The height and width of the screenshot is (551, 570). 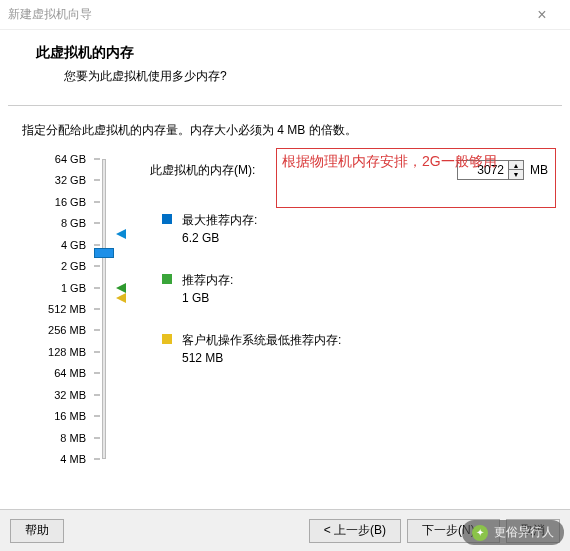 What do you see at coordinates (265, 14) in the screenshot?
I see `window-title: 新建虚拟机向导` at bounding box center [265, 14].